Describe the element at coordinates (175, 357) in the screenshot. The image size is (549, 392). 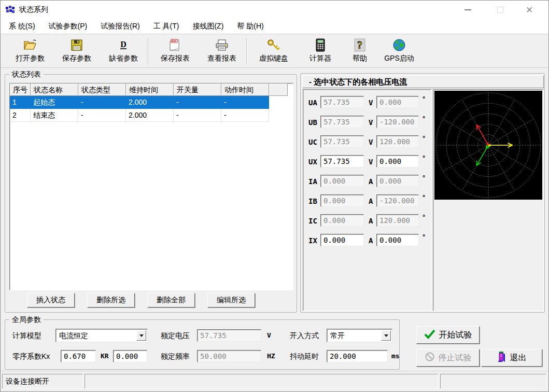
I see `rated-freq-label: 额定频率` at that location.